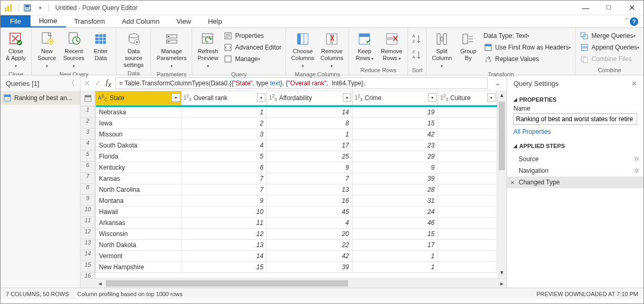  What do you see at coordinates (87, 244) in the screenshot?
I see `row-number: 13` at bounding box center [87, 244].